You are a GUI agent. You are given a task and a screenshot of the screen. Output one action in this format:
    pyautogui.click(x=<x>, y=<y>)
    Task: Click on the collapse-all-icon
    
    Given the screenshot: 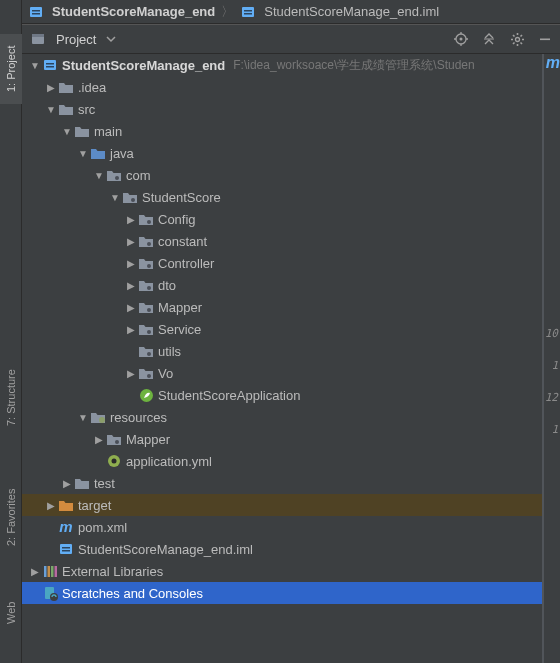 What is the action you would take?
    pyautogui.click(x=489, y=39)
    